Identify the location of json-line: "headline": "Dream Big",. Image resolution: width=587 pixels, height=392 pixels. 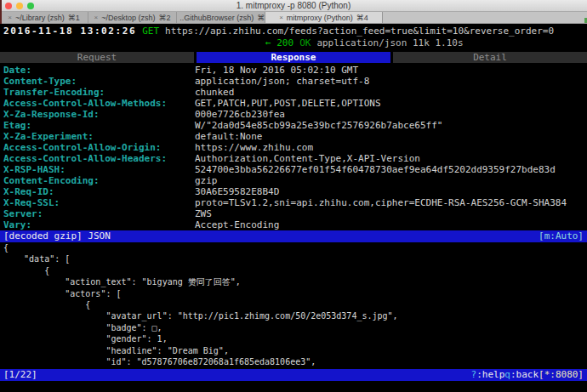
(295, 350).